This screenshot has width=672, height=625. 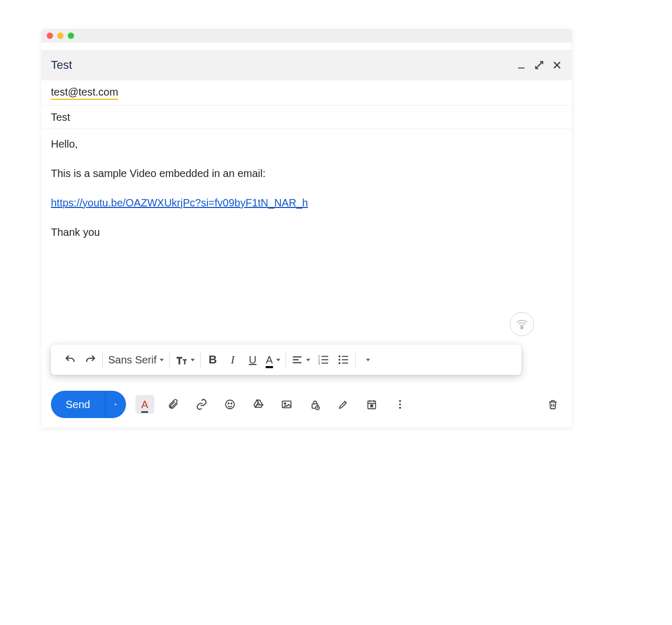 I want to click on subject-text: Test, so click(x=61, y=117).